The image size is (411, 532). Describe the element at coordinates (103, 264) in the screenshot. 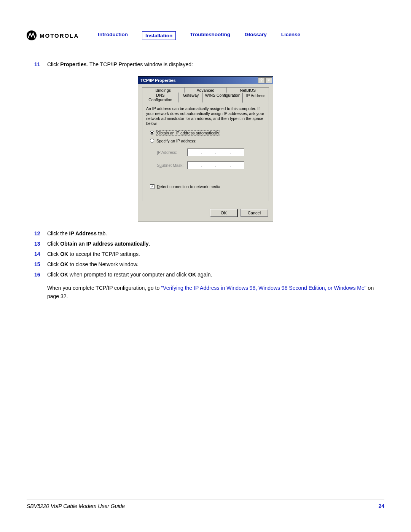

I see `t: to close the Network window.` at that location.